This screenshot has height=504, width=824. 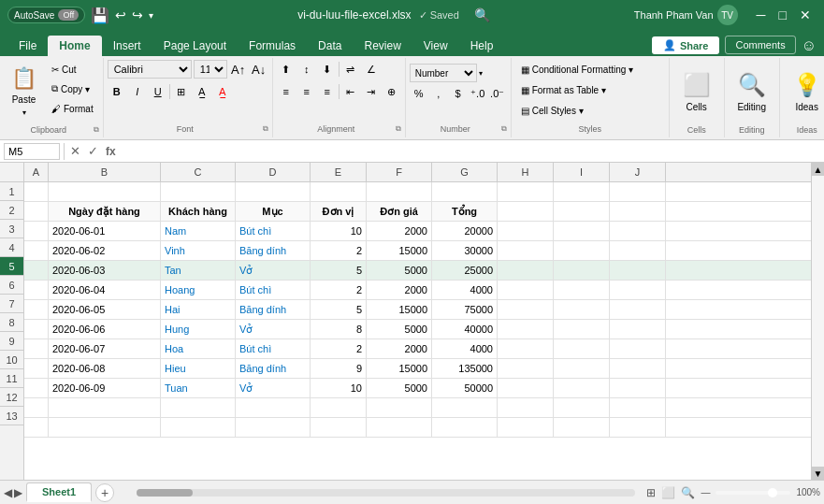 I want to click on scroll-thumb, so click(x=165, y=493).